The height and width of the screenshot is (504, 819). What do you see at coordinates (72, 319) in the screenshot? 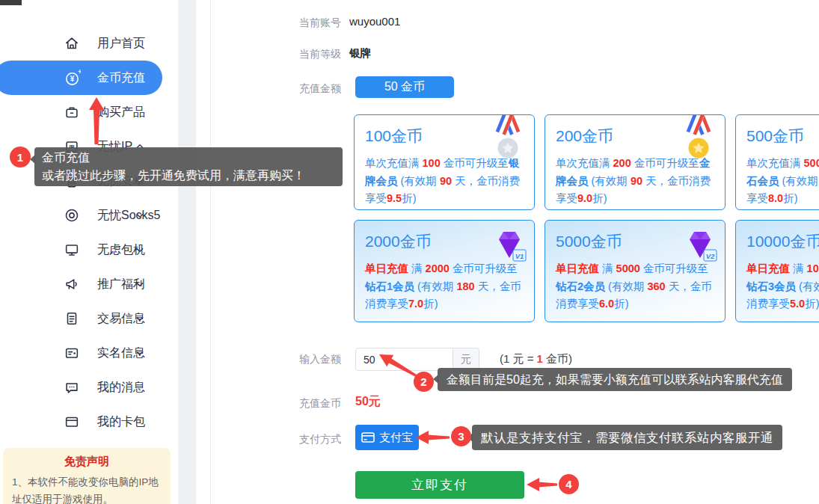
I see `document-icon` at bounding box center [72, 319].